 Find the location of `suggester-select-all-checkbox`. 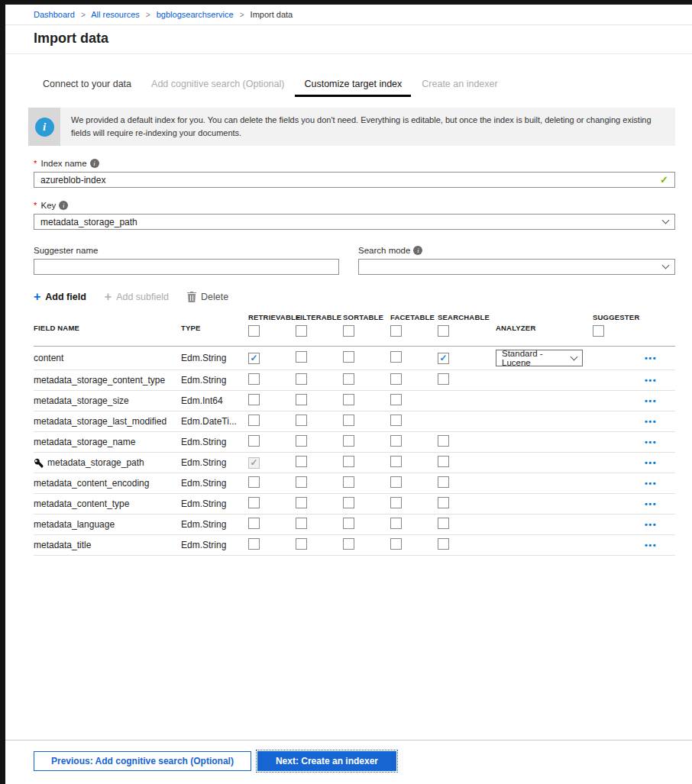

suggester-select-all-checkbox is located at coordinates (599, 331).